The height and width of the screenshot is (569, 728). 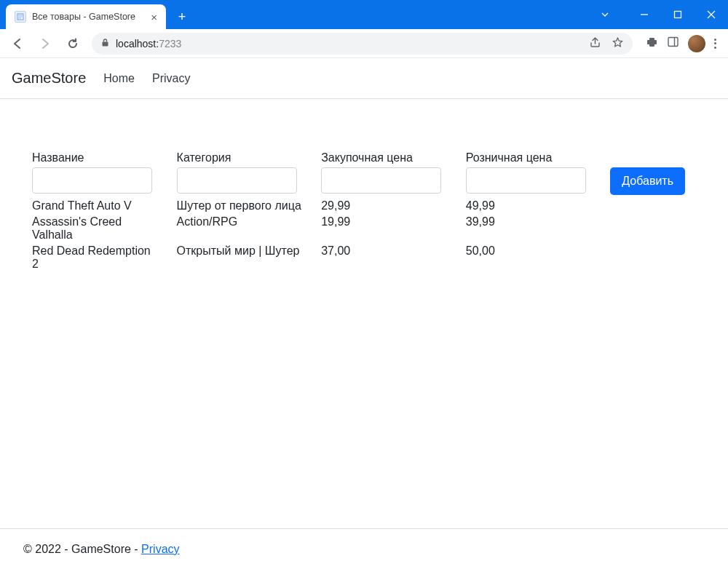 What do you see at coordinates (596, 44) in the screenshot?
I see `share-icon` at bounding box center [596, 44].